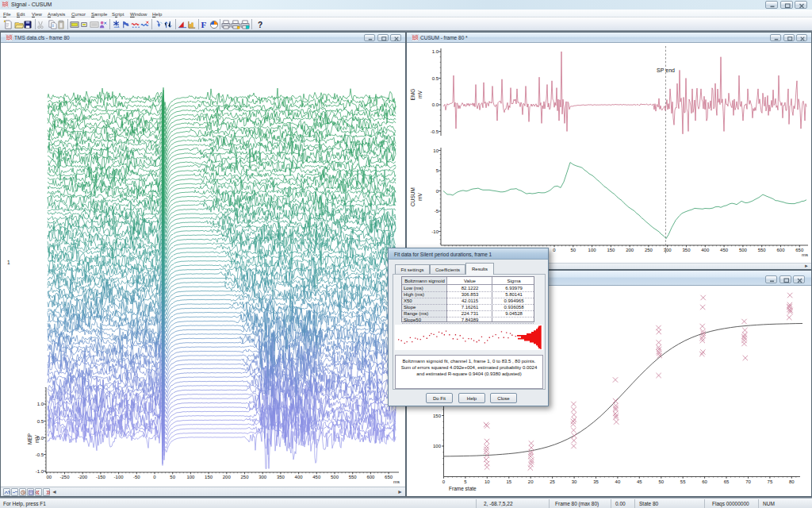 This screenshot has width=812, height=508. I want to click on svg-text: 60, so click(704, 482).